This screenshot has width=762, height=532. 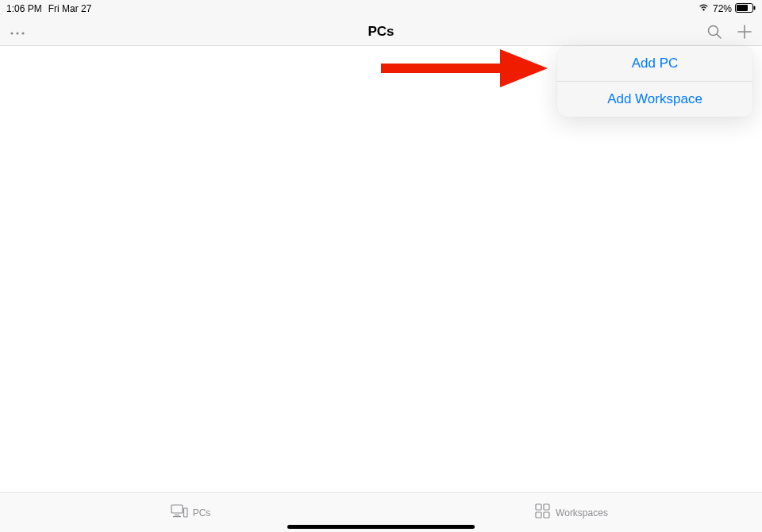 I want to click on tab-workspaces-label: Workspaces, so click(x=582, y=513).